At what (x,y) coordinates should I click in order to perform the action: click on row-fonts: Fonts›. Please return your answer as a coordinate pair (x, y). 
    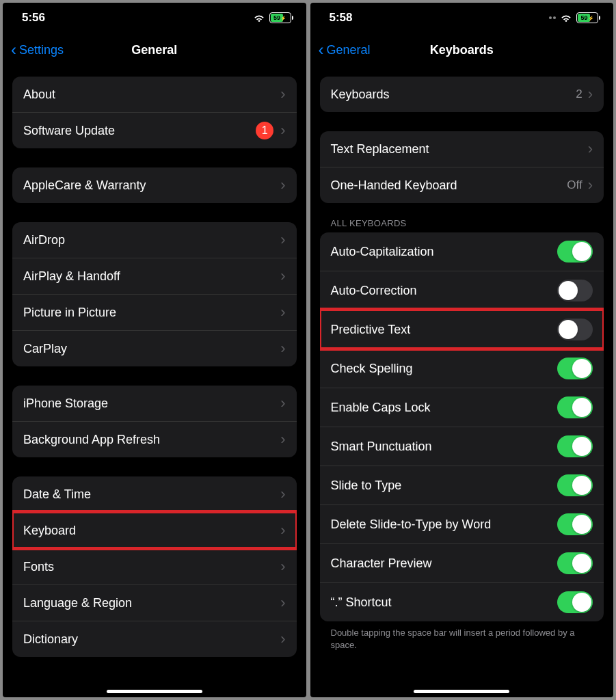
    Looking at the image, I should click on (155, 566).